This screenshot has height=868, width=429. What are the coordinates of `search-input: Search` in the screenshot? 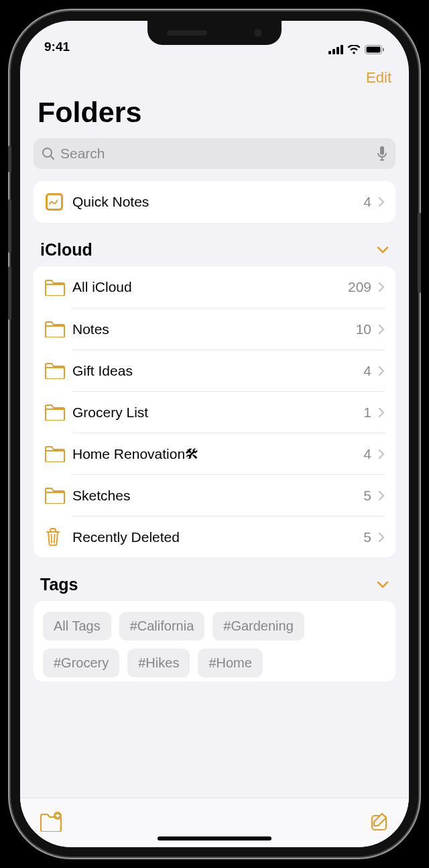 It's located at (214, 154).